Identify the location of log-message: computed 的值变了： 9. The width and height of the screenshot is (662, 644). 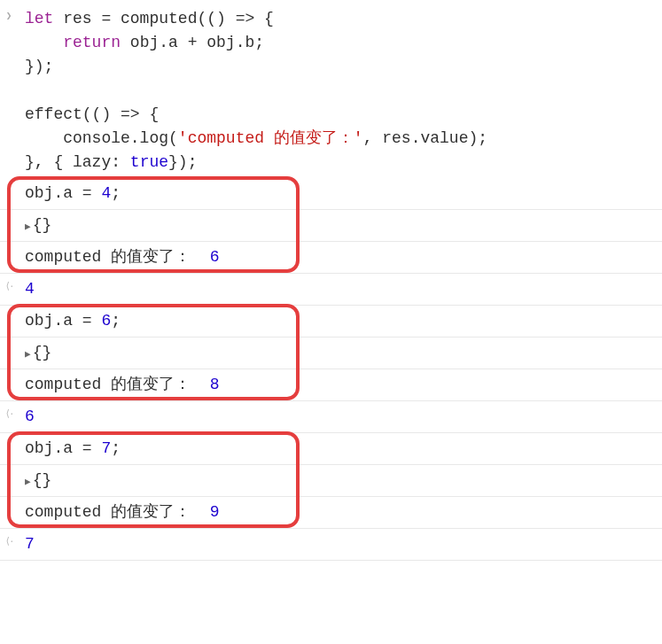
(340, 512).